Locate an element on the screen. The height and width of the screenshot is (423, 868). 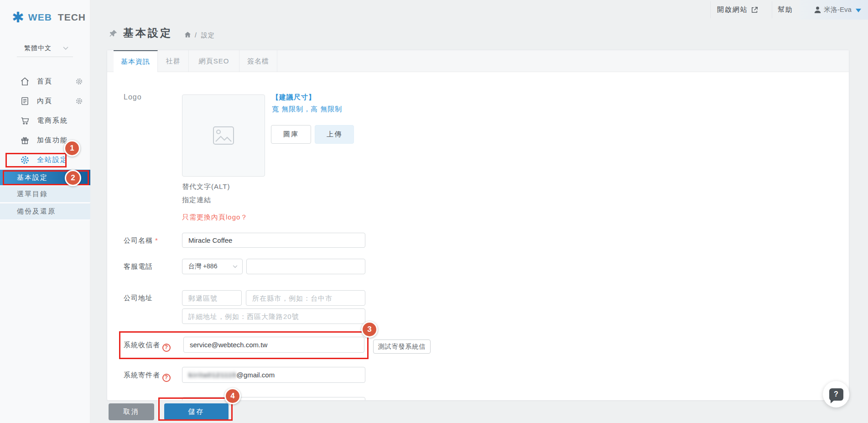
upload-button: 上傳 is located at coordinates (334, 134).